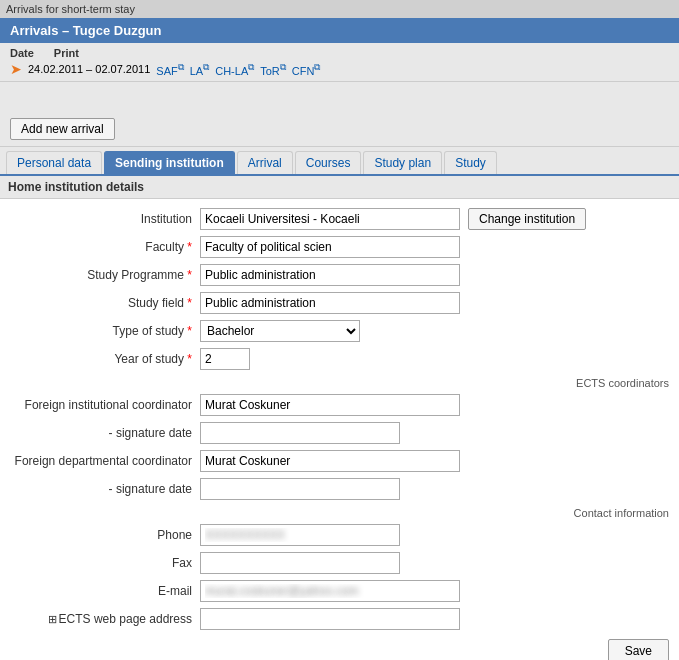  I want to click on foreign-inst-coord-input, so click(330, 405).